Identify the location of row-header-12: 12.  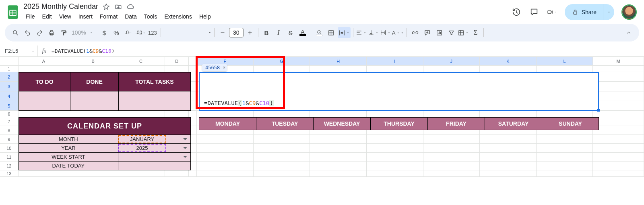
(9, 166).